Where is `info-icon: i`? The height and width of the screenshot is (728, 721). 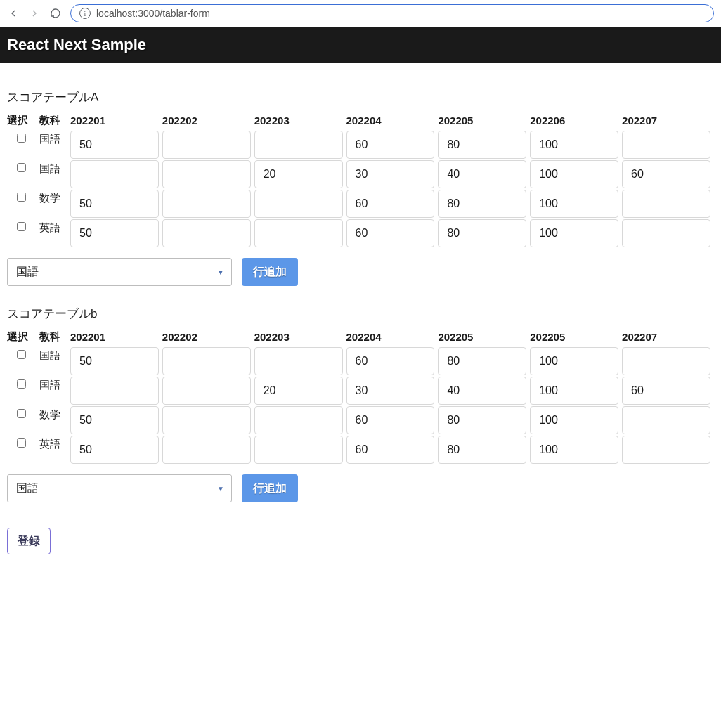
info-icon: i is located at coordinates (85, 13).